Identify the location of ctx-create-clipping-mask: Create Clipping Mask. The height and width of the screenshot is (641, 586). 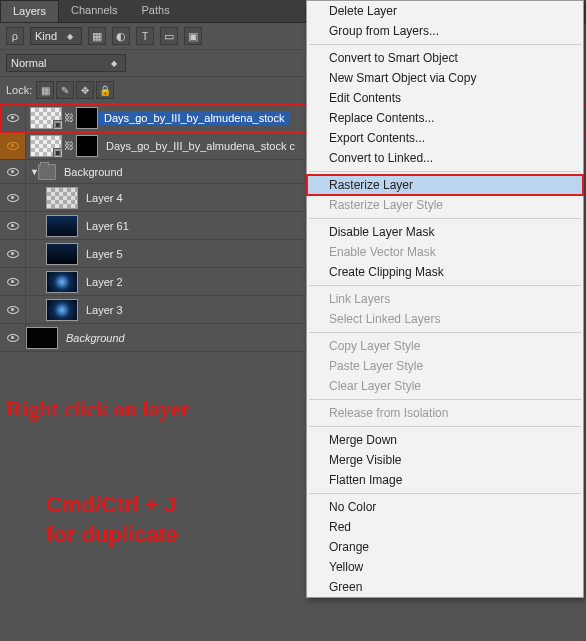
(445, 272).